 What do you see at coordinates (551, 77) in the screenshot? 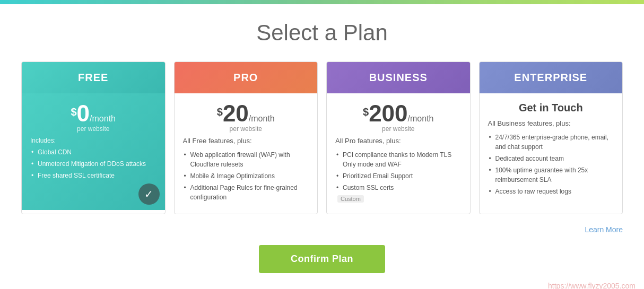
I see `plan-name-enterprise: ENTERPRISE` at bounding box center [551, 77].